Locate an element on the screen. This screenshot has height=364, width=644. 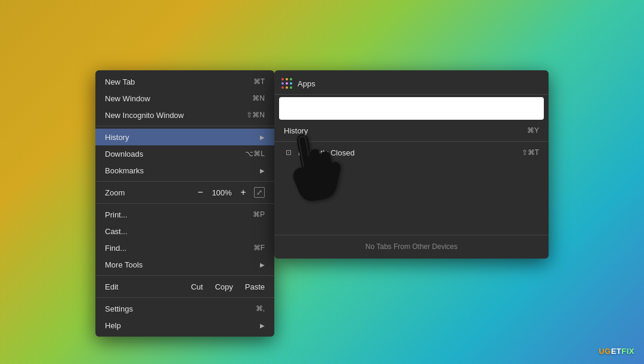
no-tabs-message: No Tabs From Other Devices is located at coordinates (411, 247).